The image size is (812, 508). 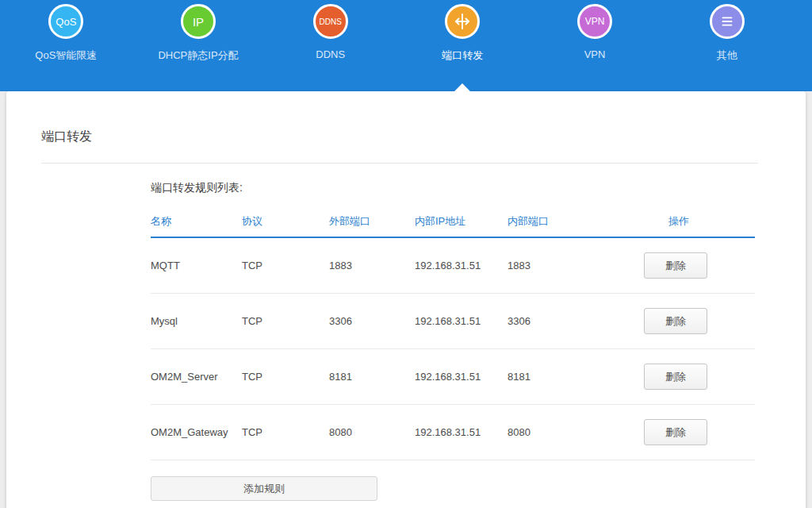 What do you see at coordinates (198, 22) in the screenshot?
I see `ip-icon-text: IP` at bounding box center [198, 22].